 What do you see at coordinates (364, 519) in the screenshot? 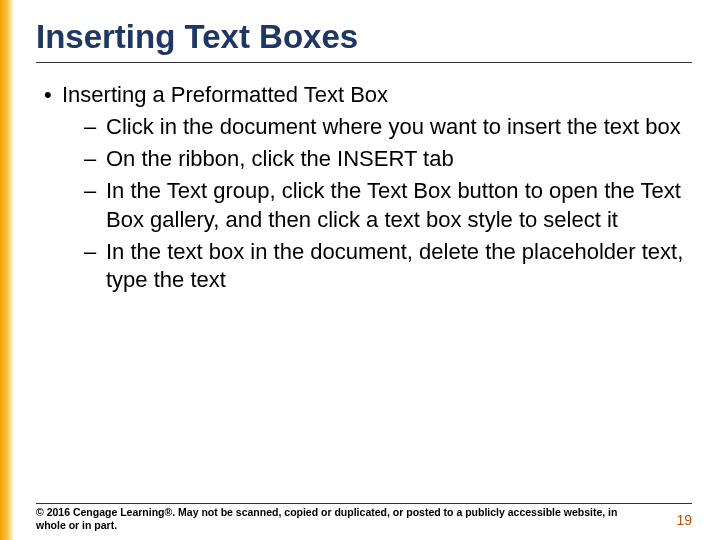
I see `footer-row: © 2016 Cengage Learning®. May not be sca…` at bounding box center [364, 519].